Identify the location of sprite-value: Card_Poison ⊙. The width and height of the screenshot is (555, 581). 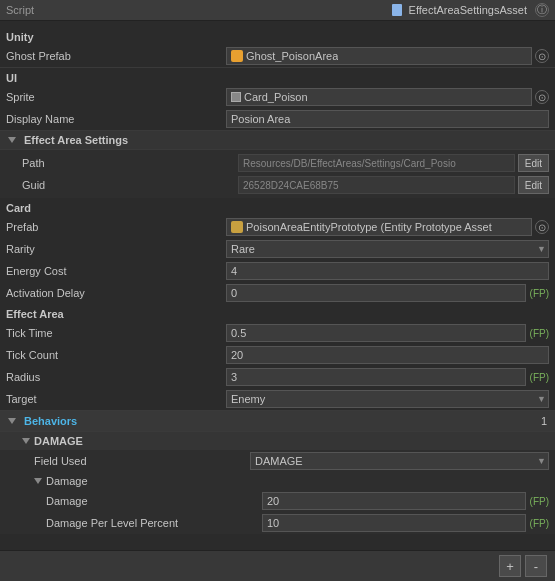
(388, 97).